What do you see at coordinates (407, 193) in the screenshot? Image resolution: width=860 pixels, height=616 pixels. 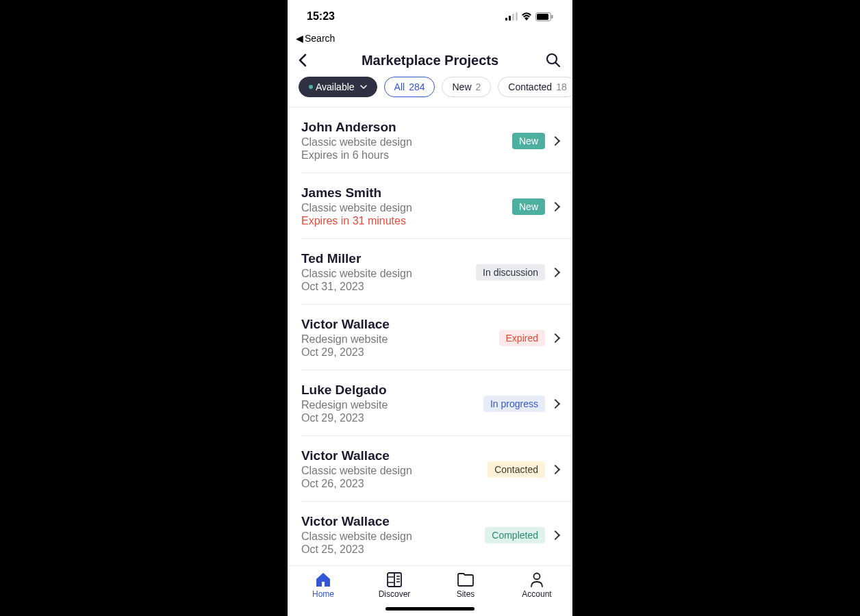 I see `project-name: James Smith` at bounding box center [407, 193].